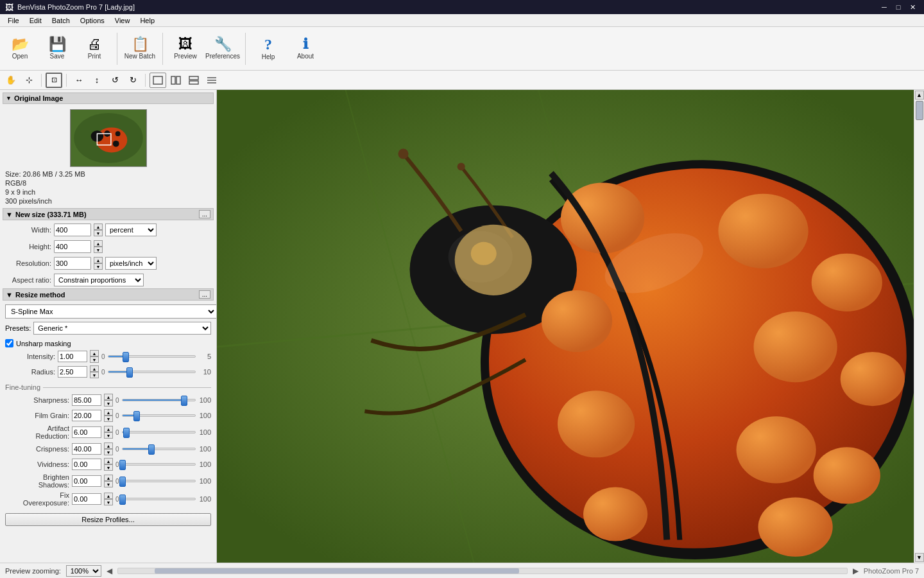  I want to click on intensity-down-button: ▼, so click(94, 360).